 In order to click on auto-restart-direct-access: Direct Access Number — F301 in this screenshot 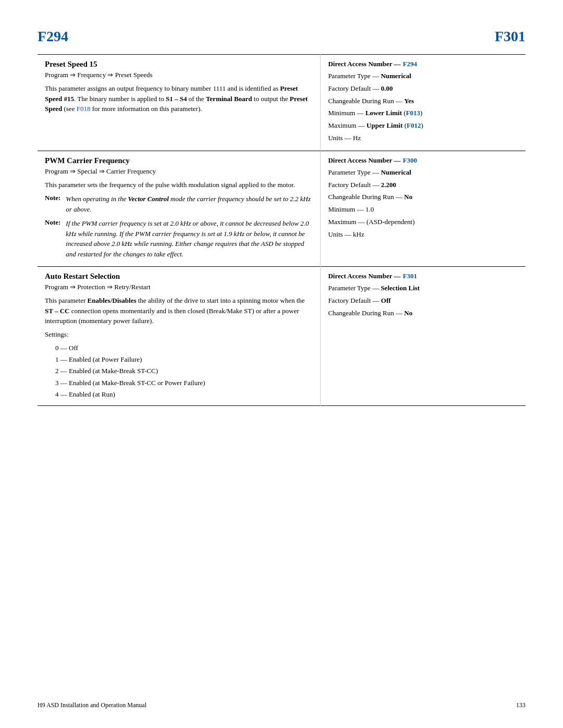, I will do `click(423, 276)`.